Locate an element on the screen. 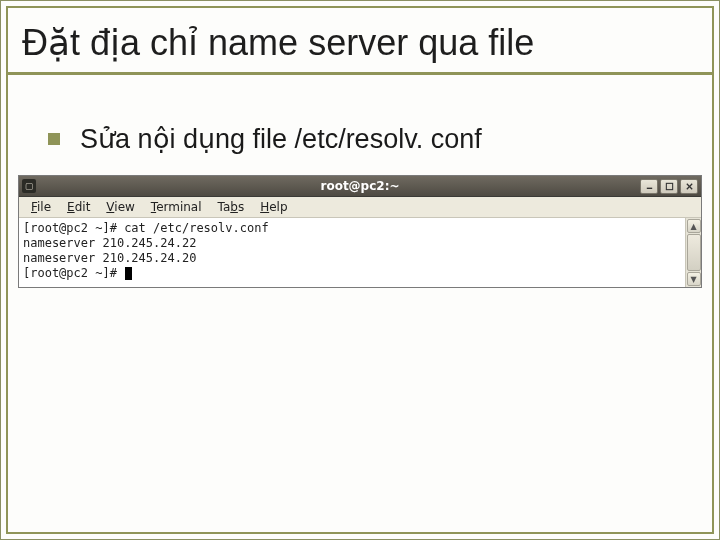  terminal-cursor is located at coordinates (128, 274).